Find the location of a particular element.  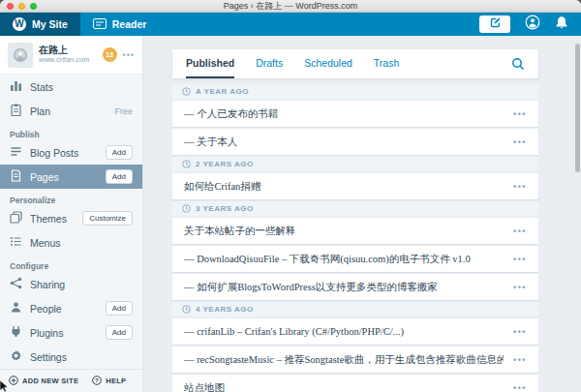

page-list-item: — crifanLib – Crifan's Library (C#/Pytho… is located at coordinates (355, 331).